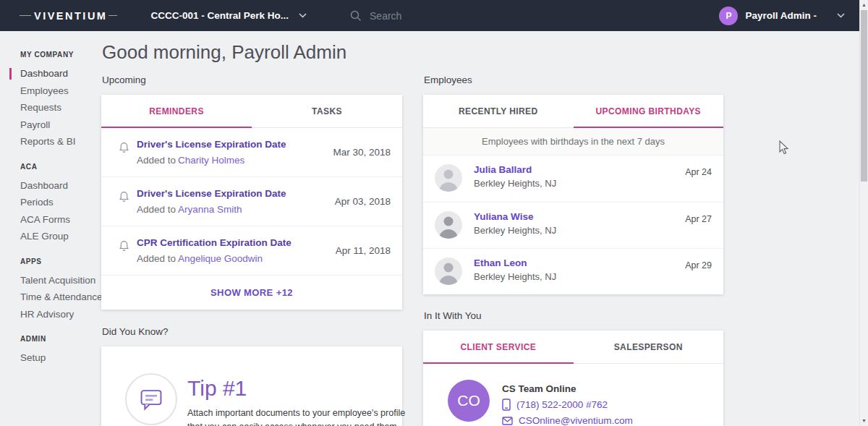  What do you see at coordinates (567, 405) in the screenshot?
I see `contact-phone-link: (718) 522-2000 #762` at bounding box center [567, 405].